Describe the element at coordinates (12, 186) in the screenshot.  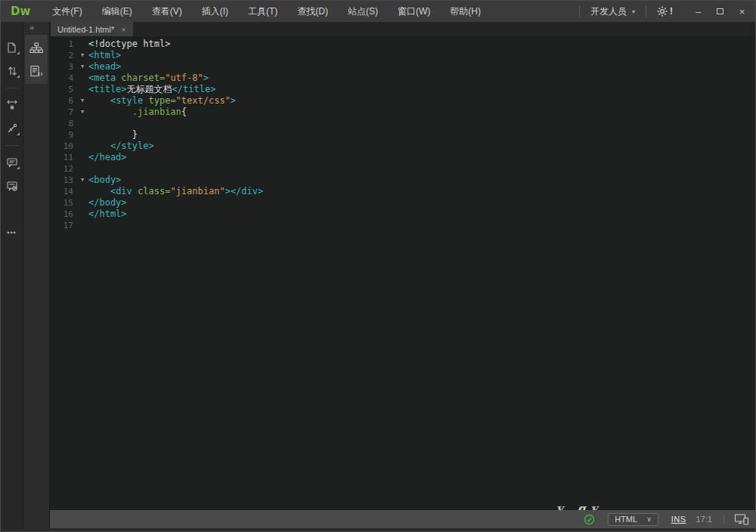
I see `remove-comment-icon` at that location.